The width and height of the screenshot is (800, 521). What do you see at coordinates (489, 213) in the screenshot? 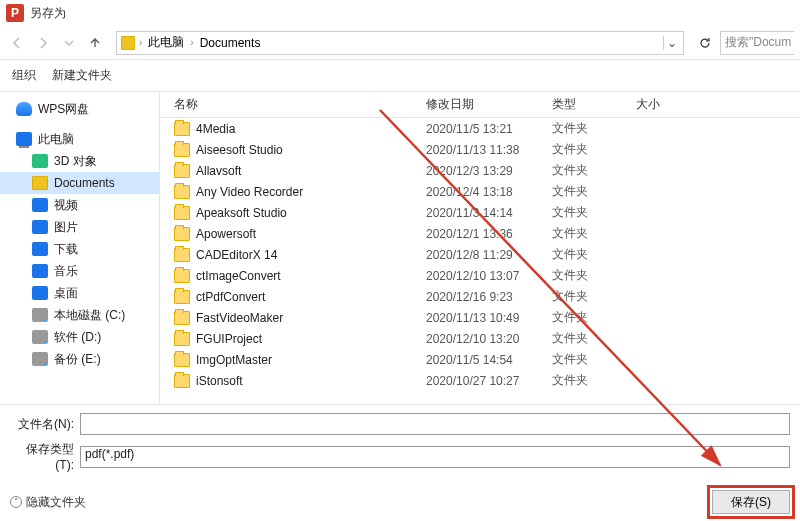
I see `file-date: 2020/11/3 14:14` at bounding box center [489, 213].